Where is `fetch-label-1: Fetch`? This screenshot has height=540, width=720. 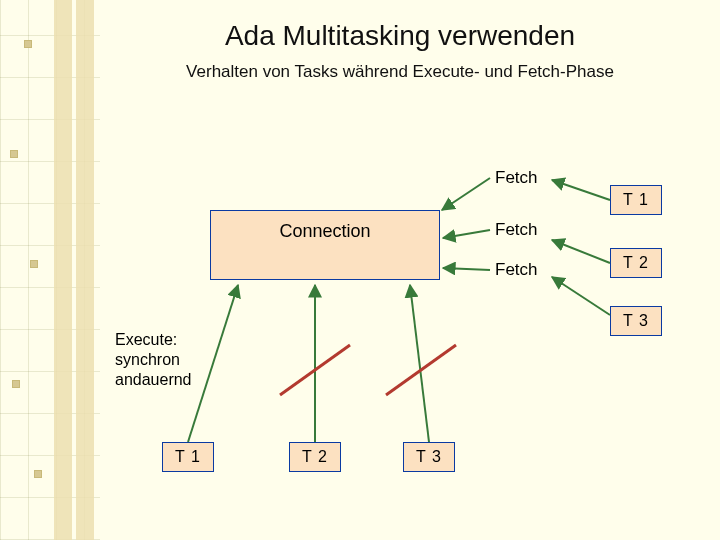 fetch-label-1: Fetch is located at coordinates (516, 178).